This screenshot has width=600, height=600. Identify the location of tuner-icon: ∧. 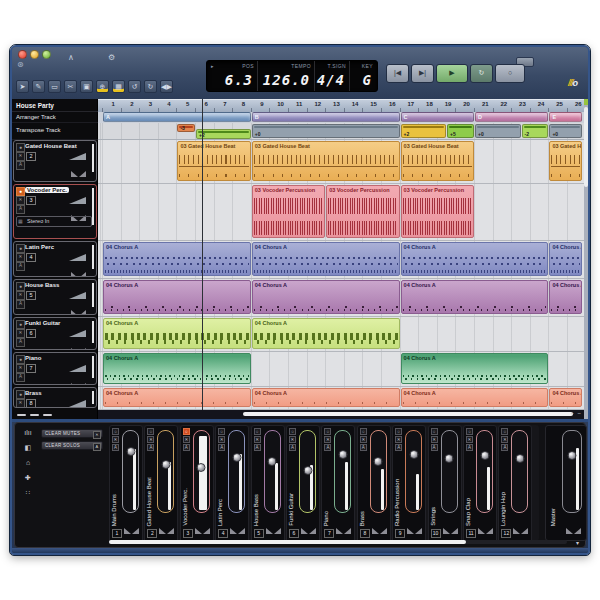
(71, 58).